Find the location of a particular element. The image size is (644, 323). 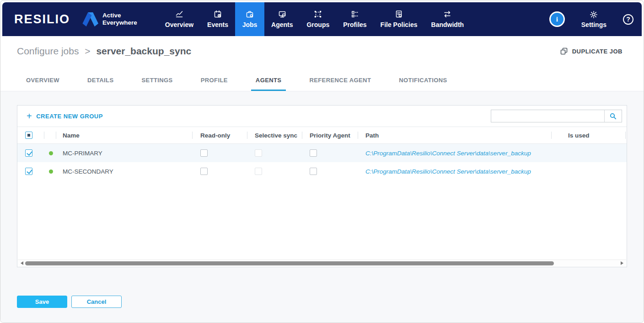

resilio-wordmark: RESILIO is located at coordinates (42, 19).